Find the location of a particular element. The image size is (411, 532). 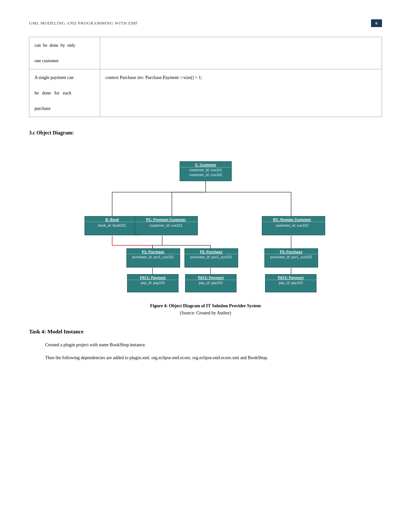

constraint-table: can be done by onlyone customer A single… is located at coordinates (206, 77).